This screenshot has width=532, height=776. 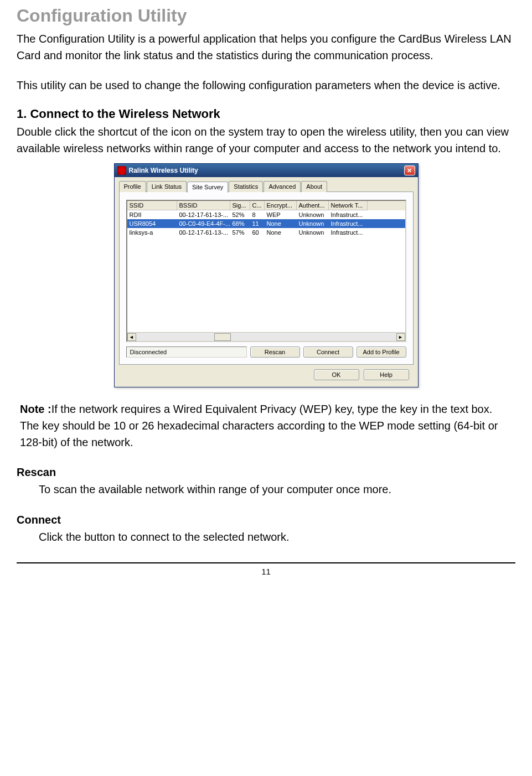 What do you see at coordinates (266, 378) in the screenshot?
I see `dialog-buttons: OK Help` at bounding box center [266, 378].